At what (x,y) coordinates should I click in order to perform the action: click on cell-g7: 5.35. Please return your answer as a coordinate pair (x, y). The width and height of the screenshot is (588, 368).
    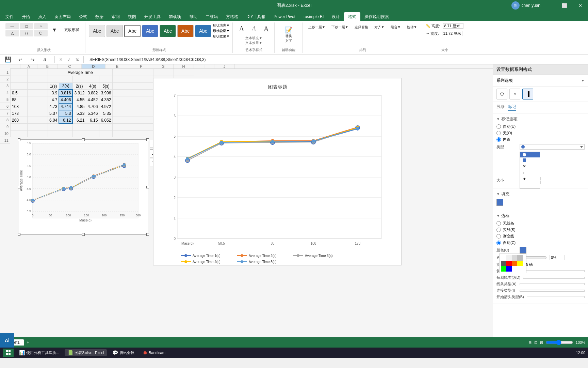
    Looking at the image, I should click on (106, 113).